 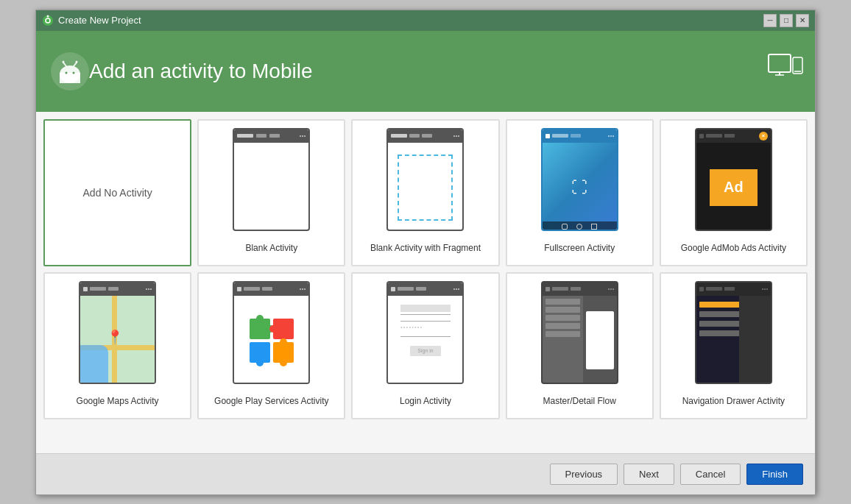 I want to click on android-logo-svg, so click(x=70, y=71).